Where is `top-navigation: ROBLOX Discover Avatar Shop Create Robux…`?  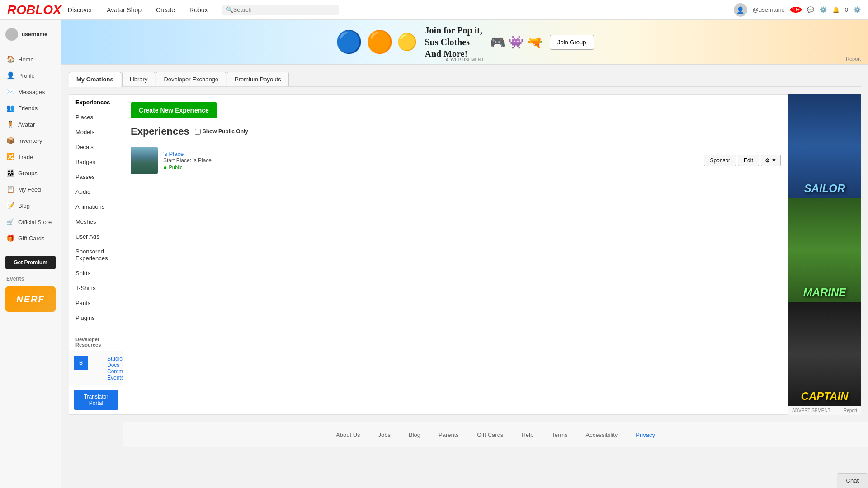 top-navigation: ROBLOX Discover Avatar Shop Create Robux… is located at coordinates (434, 10).